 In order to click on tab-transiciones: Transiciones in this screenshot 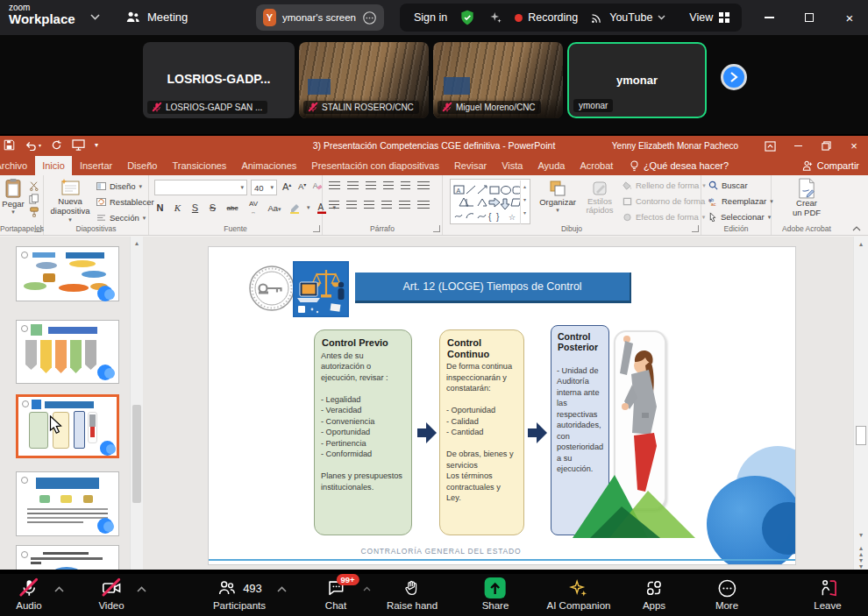, I will do `click(200, 166)`.